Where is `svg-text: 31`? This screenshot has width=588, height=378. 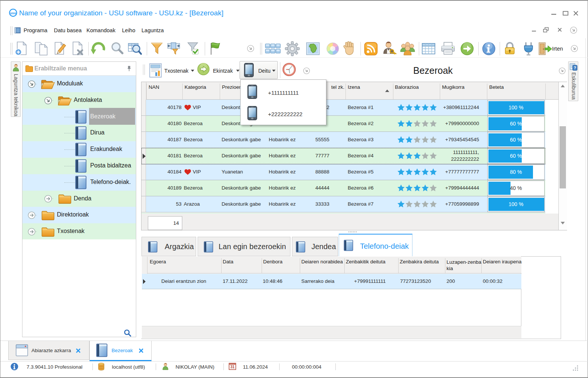
svg-text: 31 is located at coordinates (232, 367).